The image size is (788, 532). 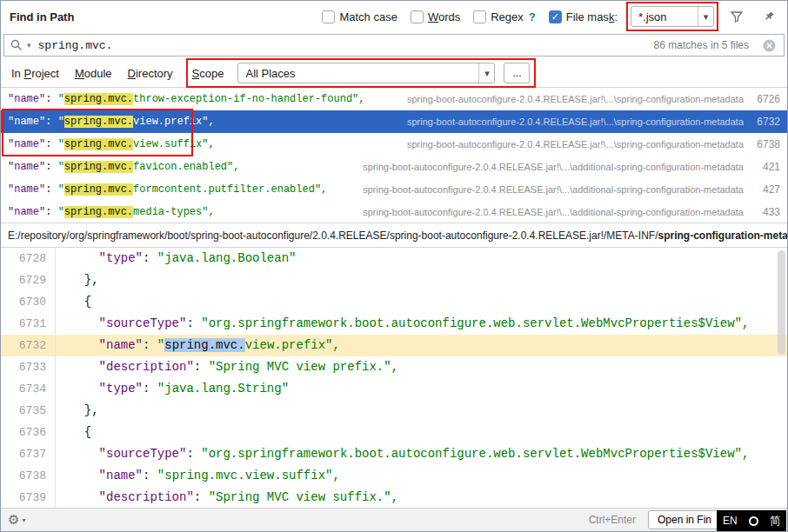 What do you see at coordinates (517, 73) in the screenshot?
I see `browse-scopes-button: ...` at bounding box center [517, 73].